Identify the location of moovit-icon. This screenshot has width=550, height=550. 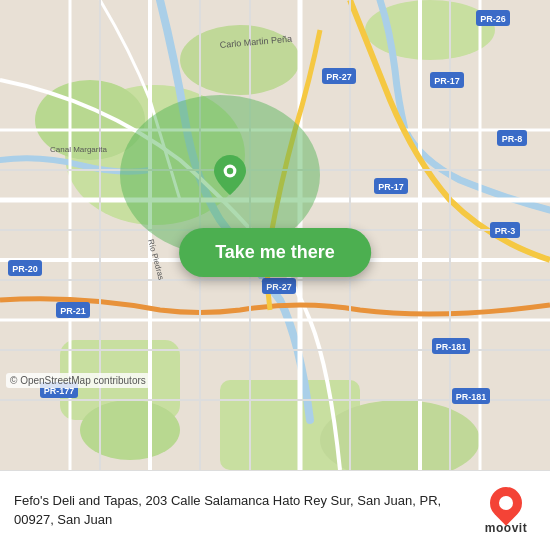
(506, 502).